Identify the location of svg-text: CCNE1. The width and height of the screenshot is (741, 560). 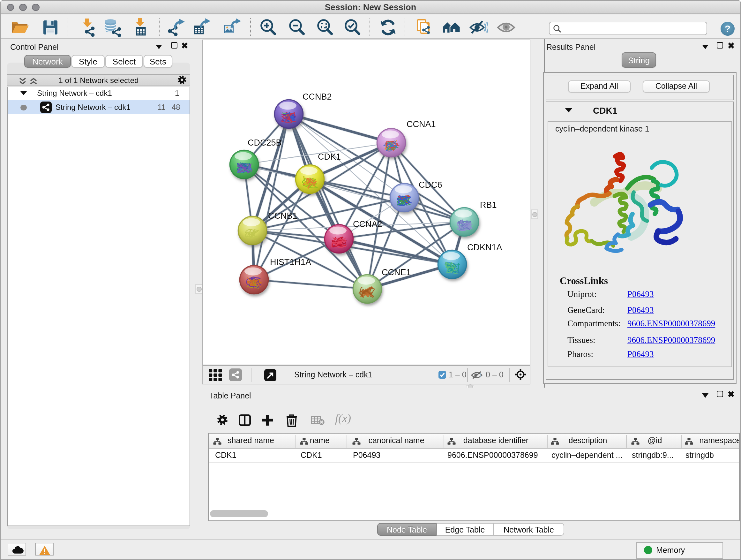
(396, 272).